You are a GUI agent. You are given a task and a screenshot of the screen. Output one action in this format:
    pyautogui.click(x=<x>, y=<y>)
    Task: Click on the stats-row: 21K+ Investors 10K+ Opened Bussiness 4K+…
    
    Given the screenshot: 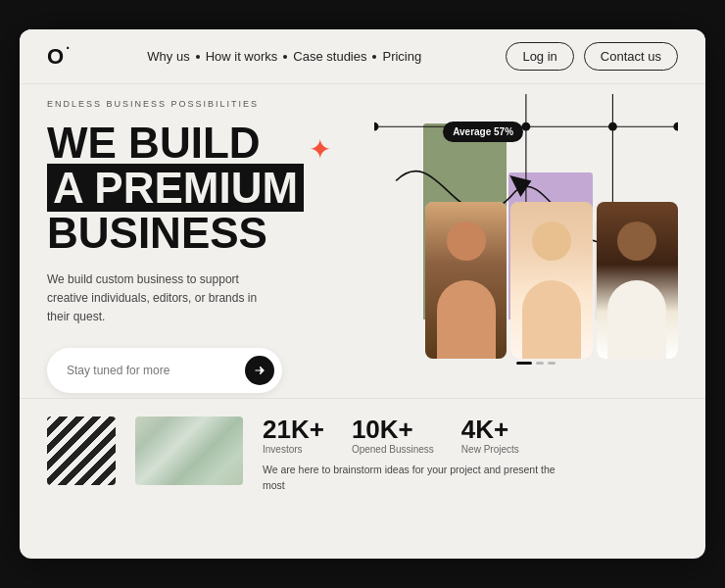 What is the action you would take?
    pyautogui.click(x=470, y=435)
    